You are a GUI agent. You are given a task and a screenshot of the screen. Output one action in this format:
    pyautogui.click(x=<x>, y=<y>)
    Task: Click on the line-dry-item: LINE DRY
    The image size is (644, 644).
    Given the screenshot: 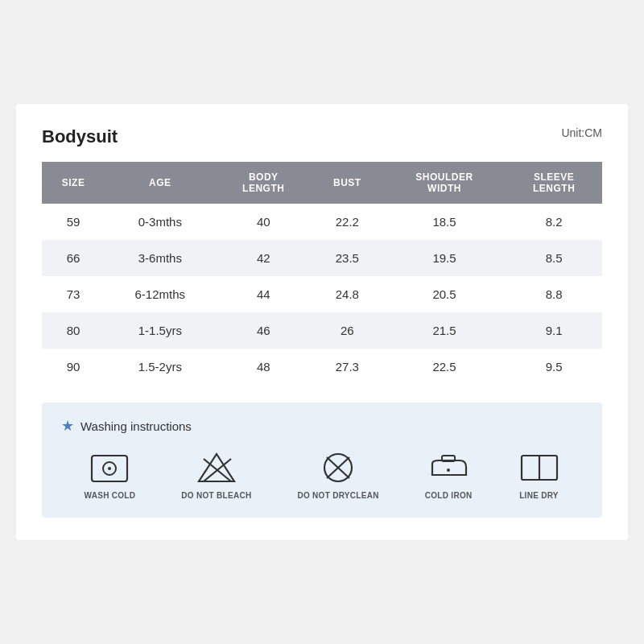 What is the action you would take?
    pyautogui.click(x=539, y=475)
    